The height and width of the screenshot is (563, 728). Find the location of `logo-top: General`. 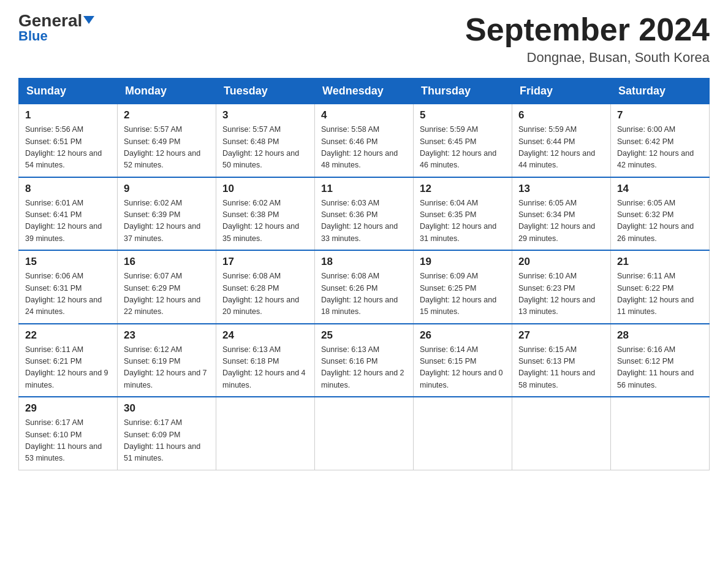

logo-top: General is located at coordinates (56, 21).